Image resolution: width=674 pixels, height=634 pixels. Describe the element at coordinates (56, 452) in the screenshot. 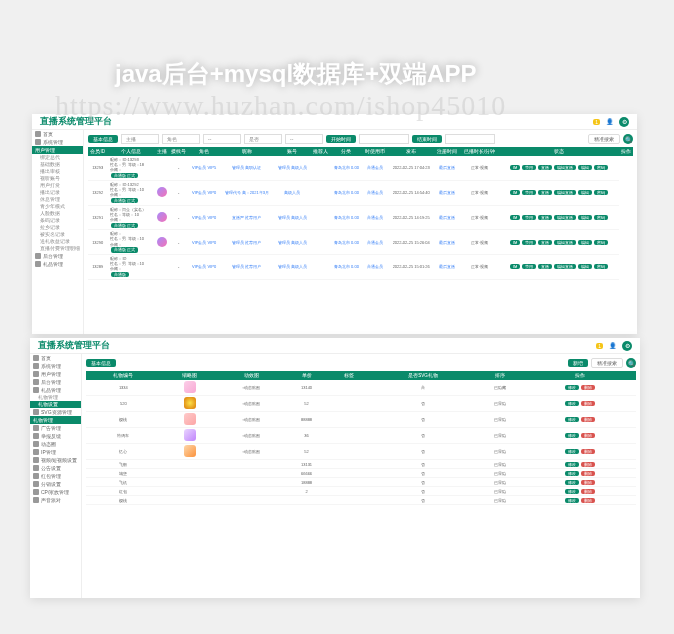

I see `sidebar-item: IP管理` at that location.